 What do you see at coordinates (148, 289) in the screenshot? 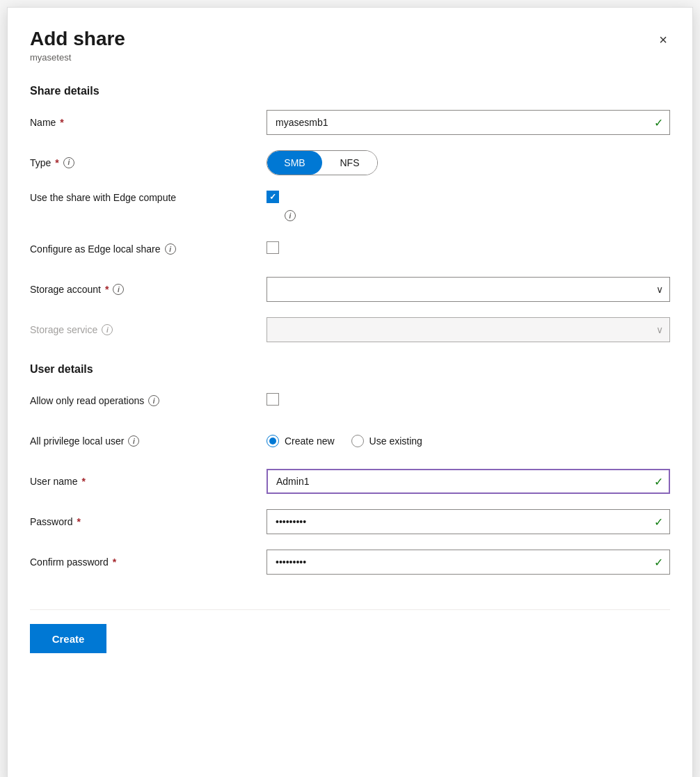
I see `storage-account-label: Storage account * i` at bounding box center [148, 289].